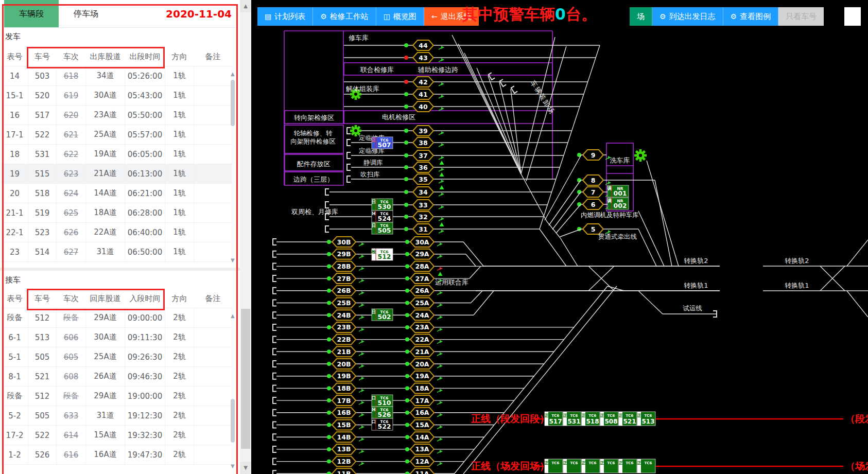 The image size is (868, 474). What do you see at coordinates (117, 455) in the screenshot?
I see `table-row: 1-252661616A道19:47:302轨` at bounding box center [117, 455].